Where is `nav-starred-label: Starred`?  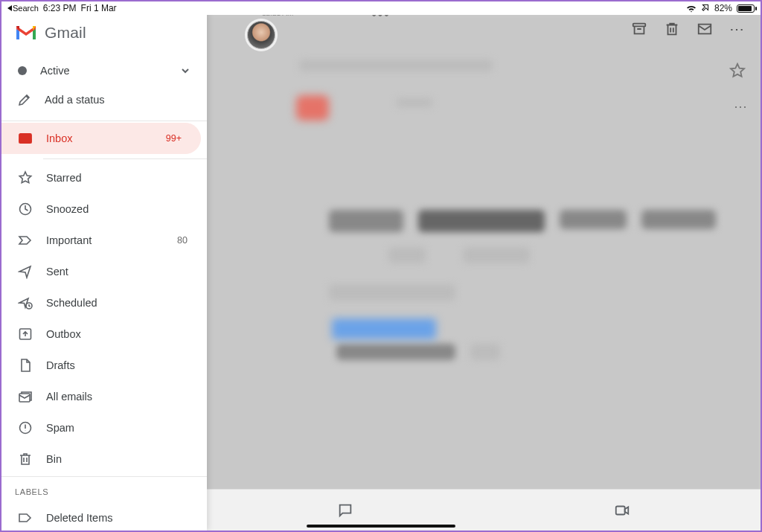 nav-starred-label: Starred is located at coordinates (64, 178).